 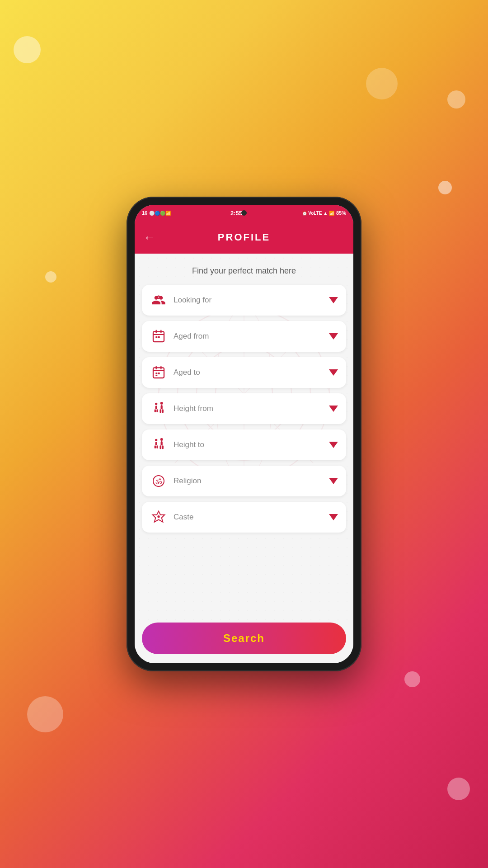 What do you see at coordinates (333, 481) in the screenshot?
I see `religion-chevron` at bounding box center [333, 481].